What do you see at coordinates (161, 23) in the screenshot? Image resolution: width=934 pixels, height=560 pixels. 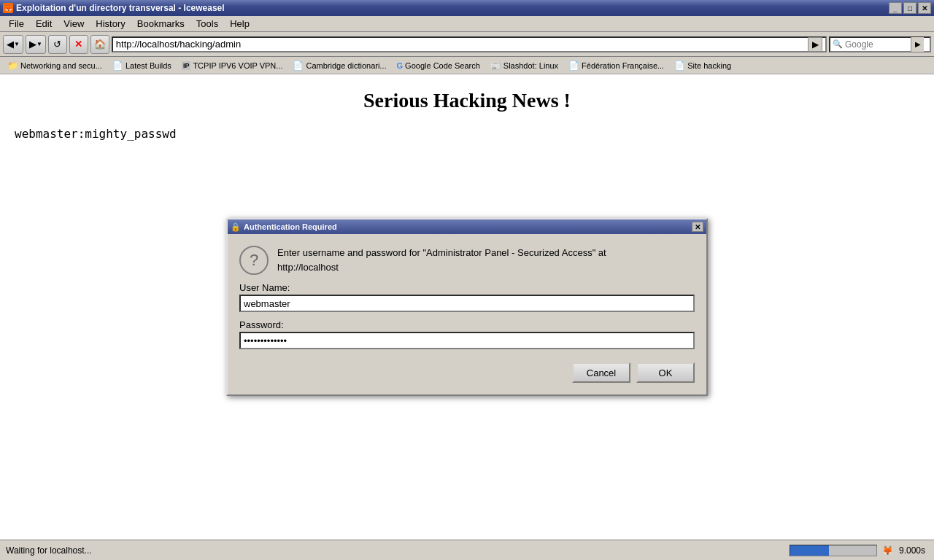 I see `menu-bookmarks: Bookmarks` at bounding box center [161, 23].